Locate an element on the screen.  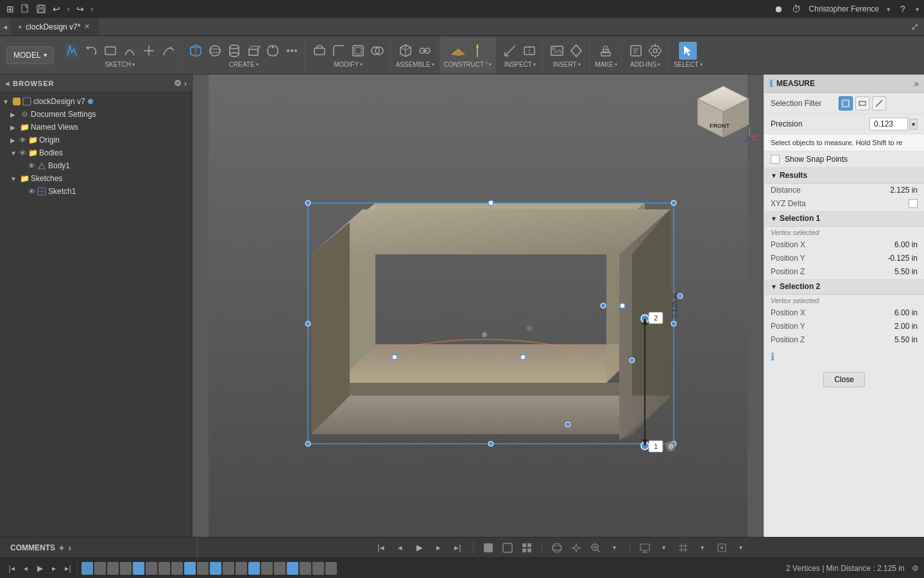
view-cube: FRONT X Y Z is located at coordinates (723, 115).